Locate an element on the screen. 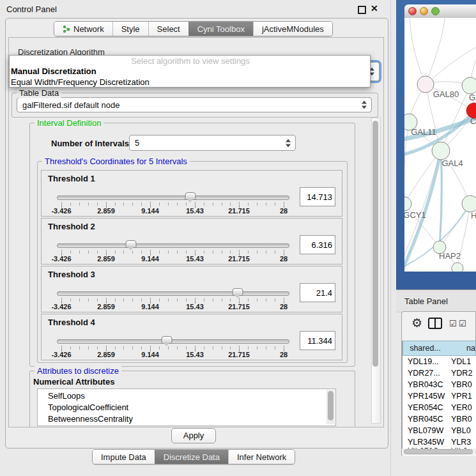 Image resolution: width=476 pixels, height=476 pixels. table-scrollbar-thumb is located at coordinates (438, 452).